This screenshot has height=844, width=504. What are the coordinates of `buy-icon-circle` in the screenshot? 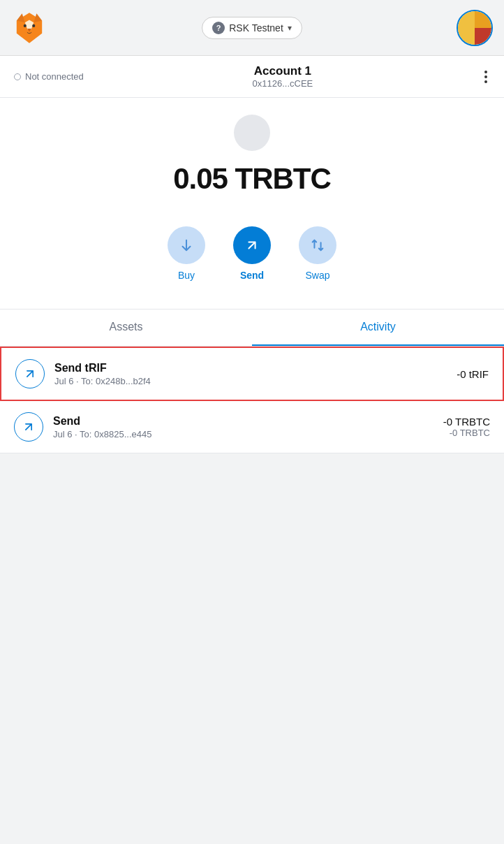 It's located at (186, 245).